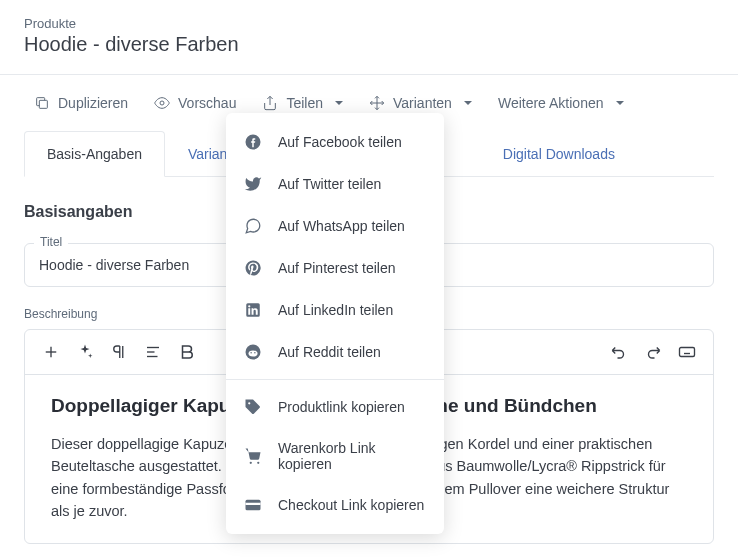 Image resolution: width=738 pixels, height=557 pixels. What do you see at coordinates (352, 456) in the screenshot?
I see `copy-cart-link-label: Warenkorb Link kopieren` at bounding box center [352, 456].